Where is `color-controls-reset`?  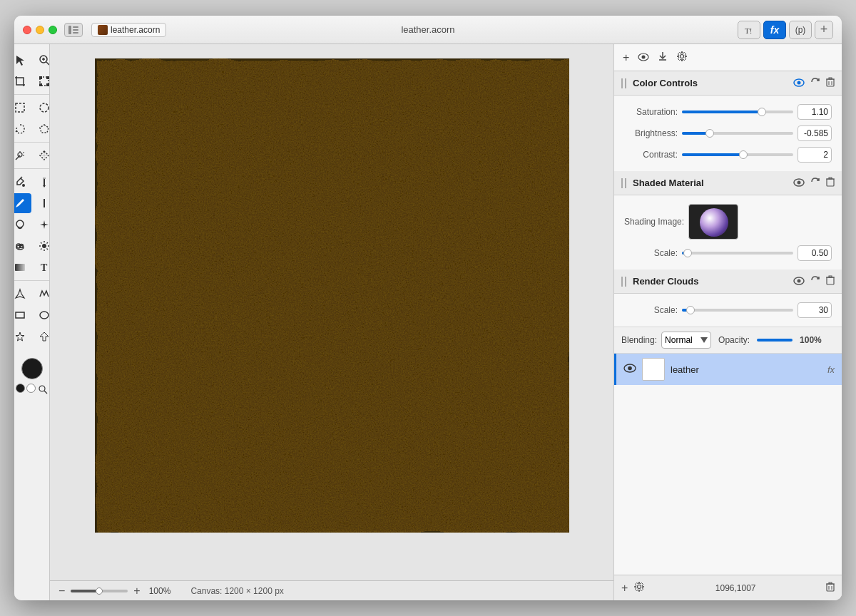 color-controls-reset is located at coordinates (815, 83).